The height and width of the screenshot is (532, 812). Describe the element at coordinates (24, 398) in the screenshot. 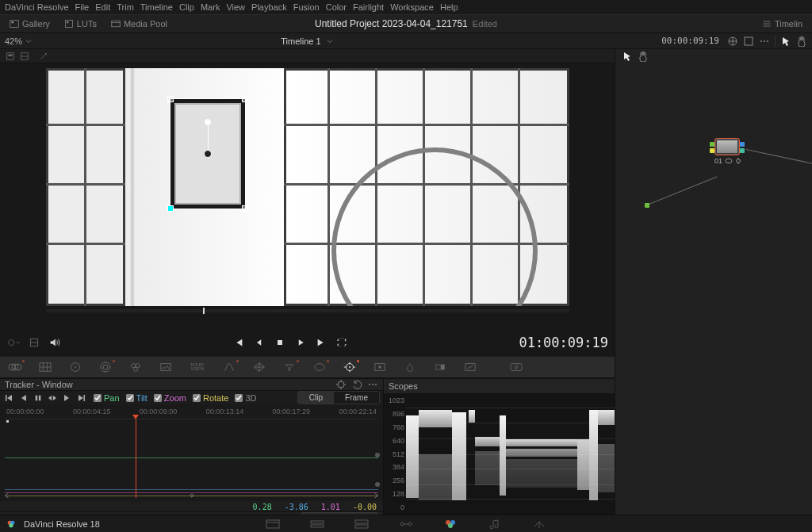

I see `track-reverse-button` at that location.